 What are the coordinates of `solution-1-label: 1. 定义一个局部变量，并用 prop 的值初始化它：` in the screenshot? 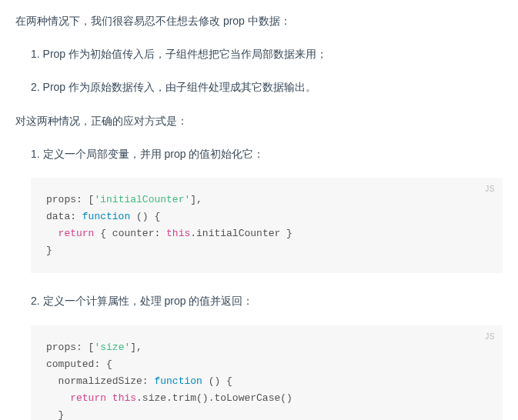 It's located at (266, 154).